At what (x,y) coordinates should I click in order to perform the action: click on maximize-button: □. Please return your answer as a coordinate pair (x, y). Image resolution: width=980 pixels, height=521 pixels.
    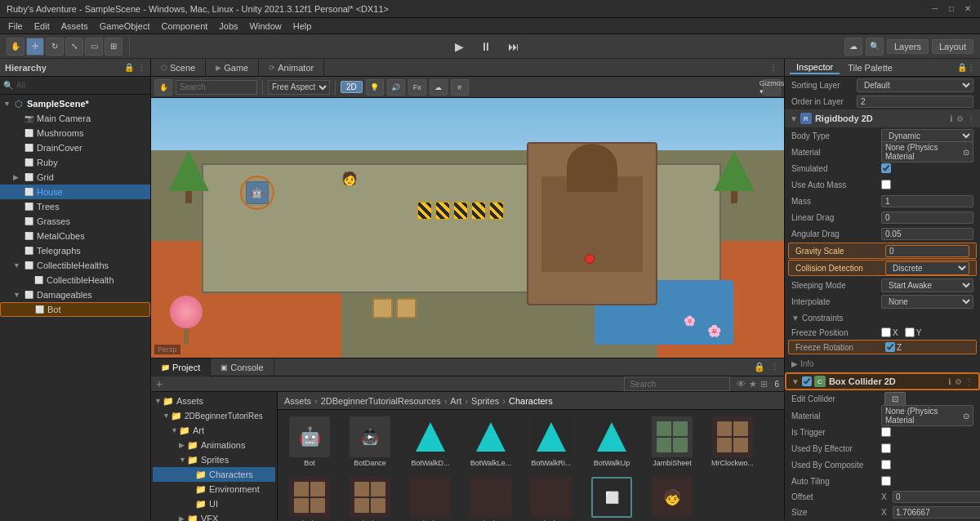
    Looking at the image, I should click on (951, 9).